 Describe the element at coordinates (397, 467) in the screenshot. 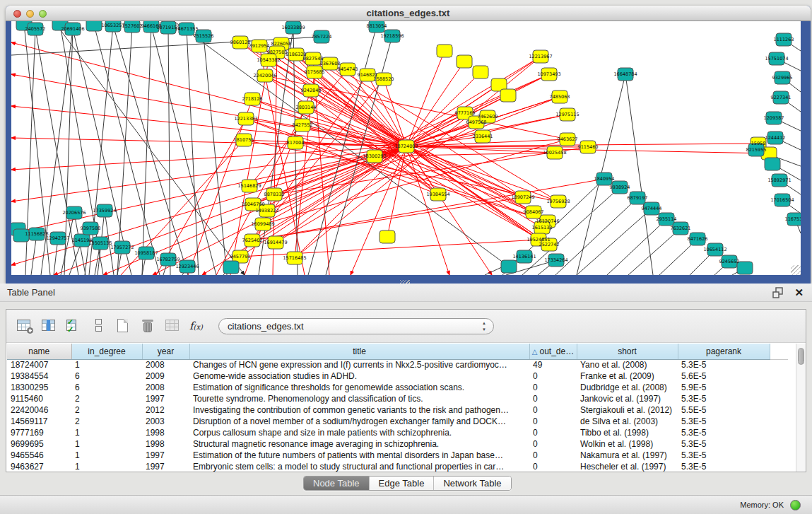

I see `table-row: 946362711997Embryonic stem cells: a mode…` at that location.